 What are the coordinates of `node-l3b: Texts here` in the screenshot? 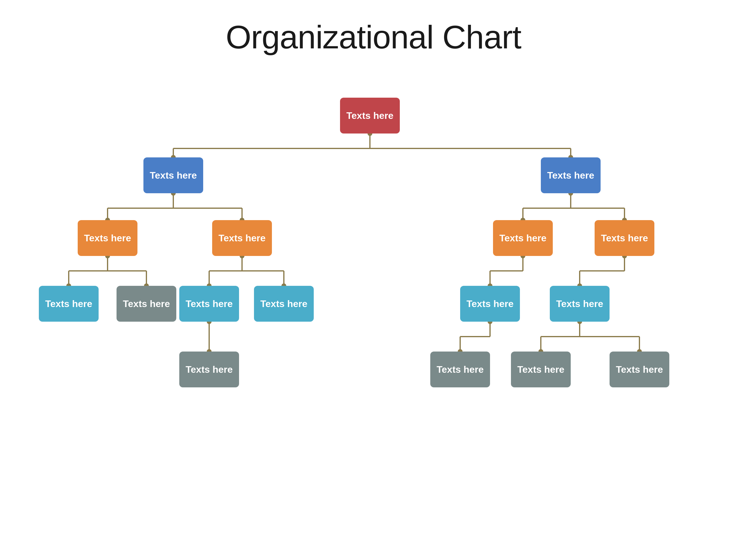 It's located at (147, 304).